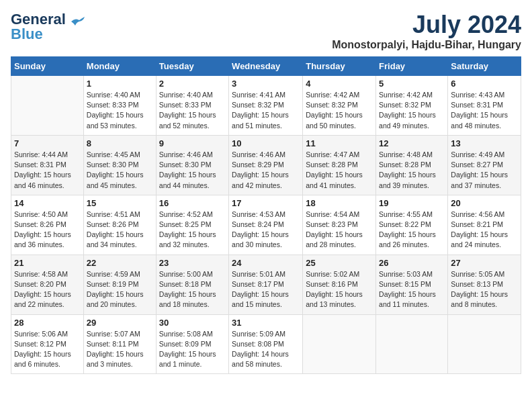 The height and width of the screenshot is (411, 532). Describe the element at coordinates (120, 165) in the screenshot. I see `day-cell: 8Sunrise: 4:45 AM Sunset: 8:30 PM Daylig…` at that location.